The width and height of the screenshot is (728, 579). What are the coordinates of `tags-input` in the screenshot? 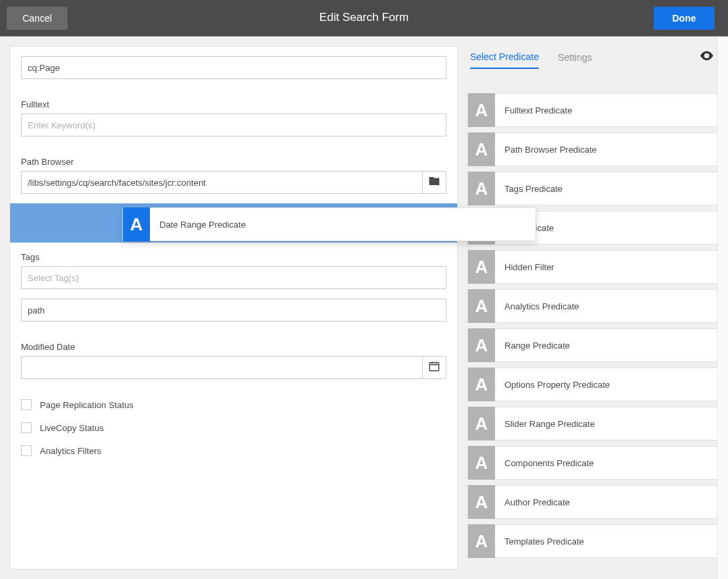 It's located at (234, 278).